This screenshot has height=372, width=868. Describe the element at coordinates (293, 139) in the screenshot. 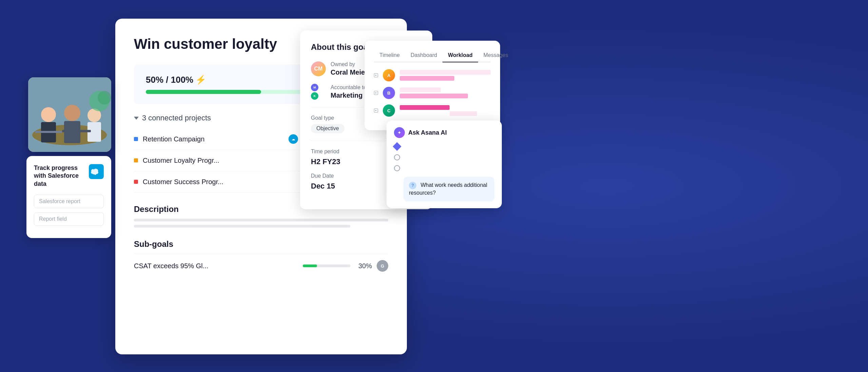

I see `salesforce-icon-1: ☁` at that location.